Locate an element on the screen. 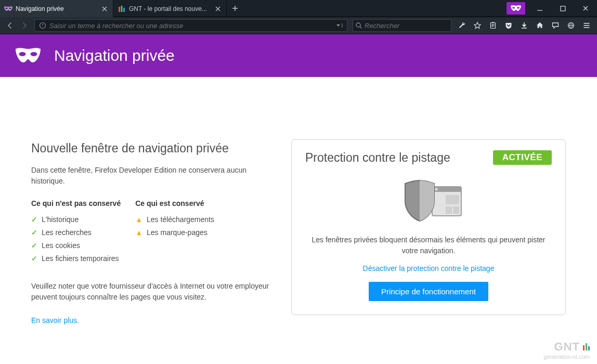 The image size is (597, 364). list-item: ▲Les téléchargements is located at coordinates (175, 219).